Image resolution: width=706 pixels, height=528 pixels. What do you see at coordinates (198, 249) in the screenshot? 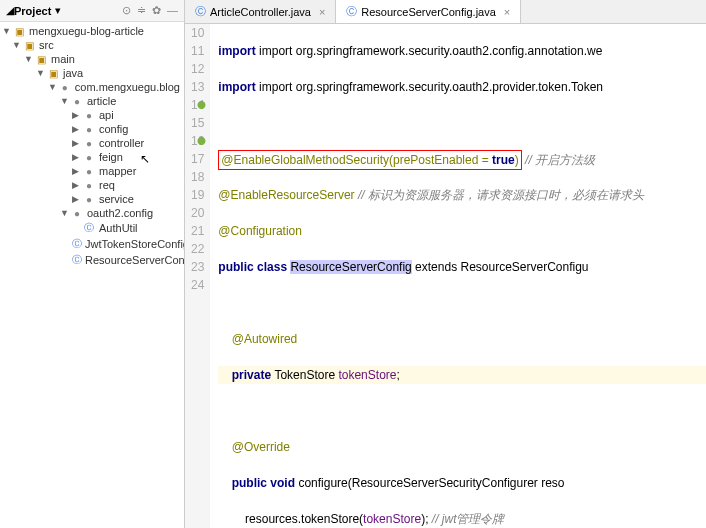
I see `line-number: 22` at bounding box center [198, 249].